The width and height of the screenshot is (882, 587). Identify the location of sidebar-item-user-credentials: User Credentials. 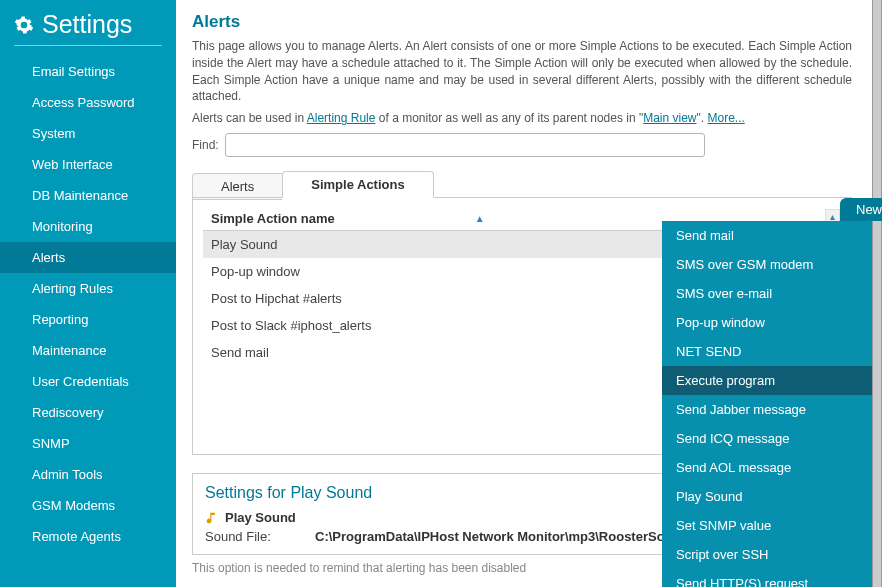
(88, 382).